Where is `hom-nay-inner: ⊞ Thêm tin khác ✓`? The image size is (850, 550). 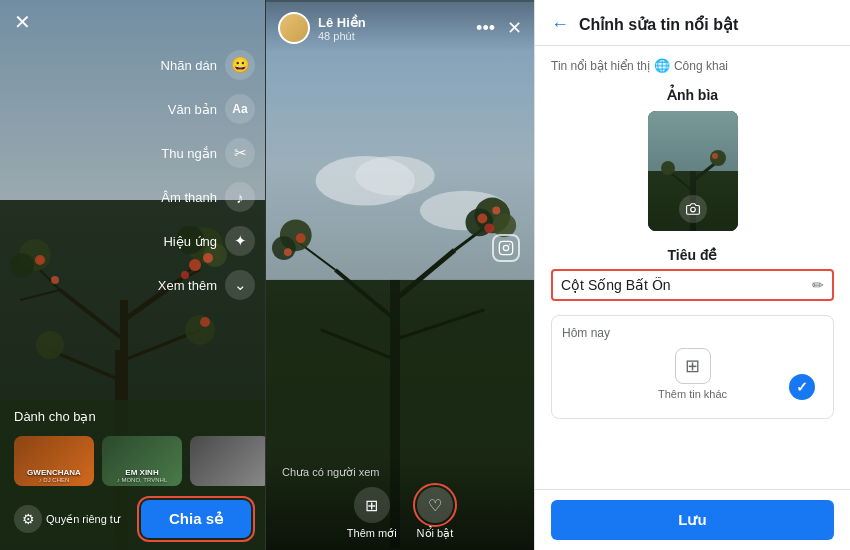 hom-nay-inner: ⊞ Thêm tin khác ✓ is located at coordinates (692, 378).